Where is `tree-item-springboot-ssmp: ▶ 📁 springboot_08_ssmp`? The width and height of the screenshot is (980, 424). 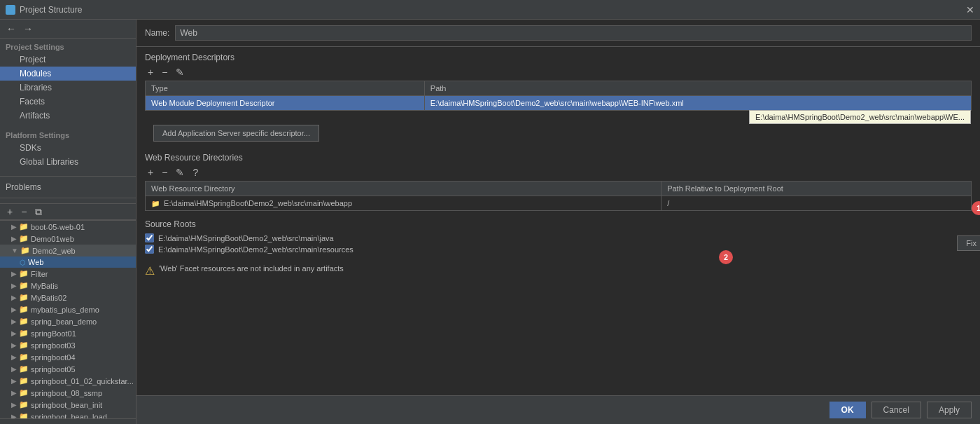 tree-item-springboot-ssmp: ▶ 📁 springboot_08_ssmp is located at coordinates (68, 392).